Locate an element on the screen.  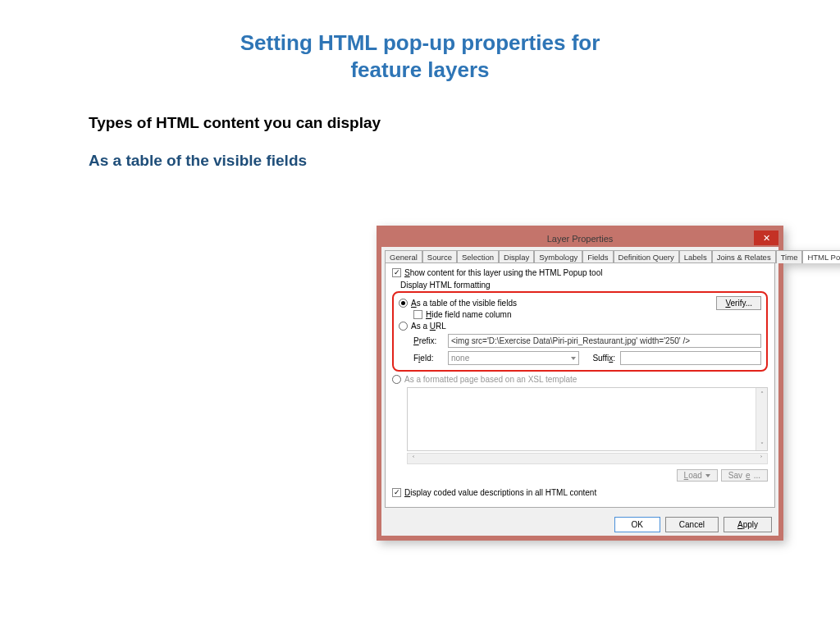
display-formatting-label: Display HTML formatting is located at coordinates (584, 285).